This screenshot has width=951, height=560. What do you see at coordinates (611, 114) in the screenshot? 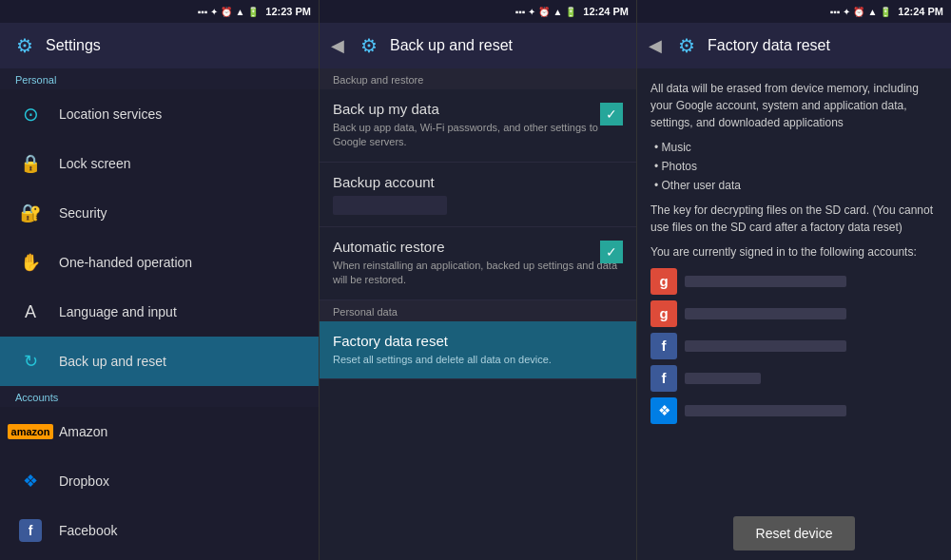
I see `backup-my-data-check: ✓` at bounding box center [611, 114].